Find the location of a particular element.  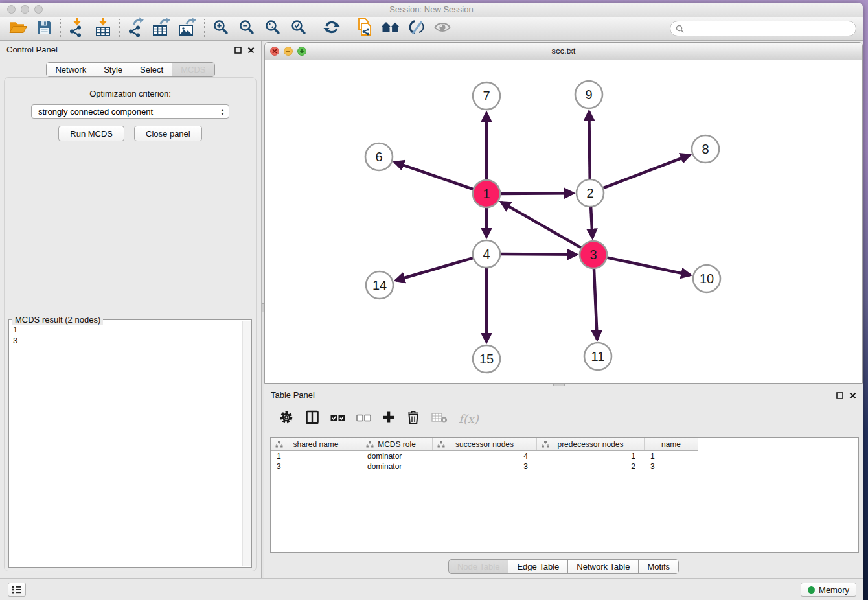

delete-table-icon is located at coordinates (439, 419).